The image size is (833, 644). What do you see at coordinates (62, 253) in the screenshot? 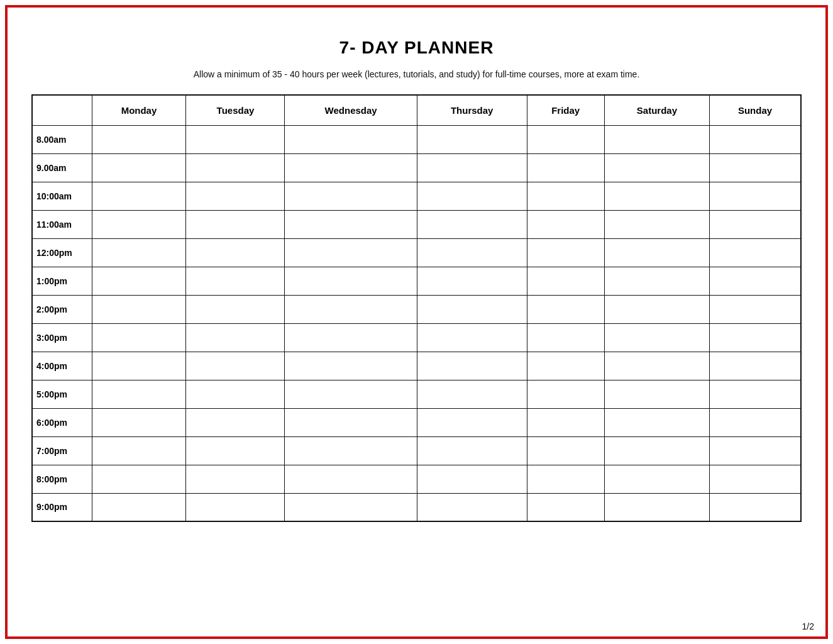
I see `time-cell: 12:00pm` at bounding box center [62, 253].